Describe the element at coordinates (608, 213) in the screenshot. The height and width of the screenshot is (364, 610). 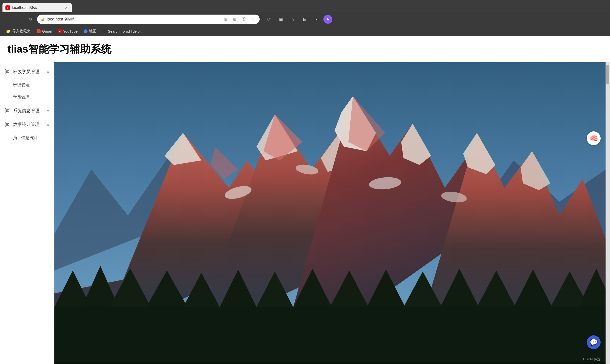
I see `scrollbar` at that location.